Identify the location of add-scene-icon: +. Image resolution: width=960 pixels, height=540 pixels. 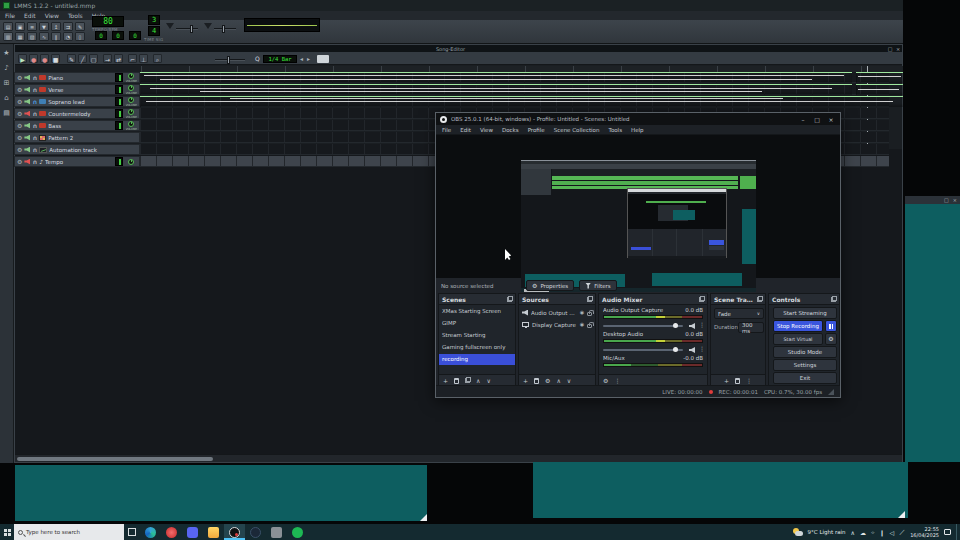
(446, 380).